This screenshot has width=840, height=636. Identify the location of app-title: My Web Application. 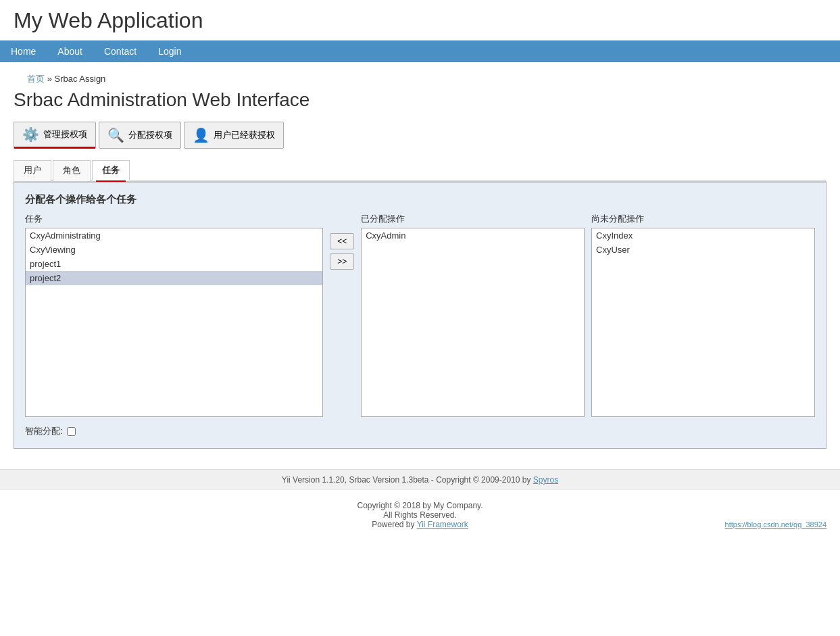
(420, 20).